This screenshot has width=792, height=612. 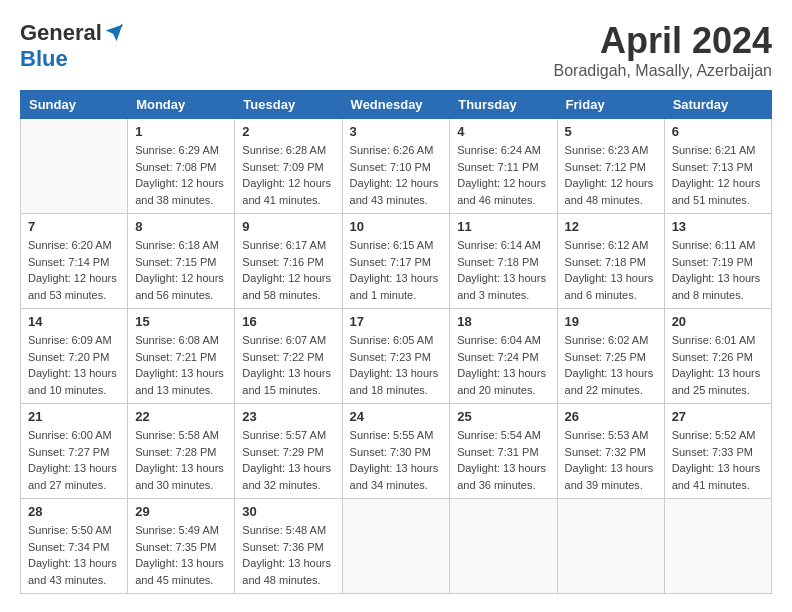 What do you see at coordinates (288, 555) in the screenshot?
I see `day-info: Sunrise: 5:48 AMSunset: 7:36 PMDaylight:…` at bounding box center [288, 555].